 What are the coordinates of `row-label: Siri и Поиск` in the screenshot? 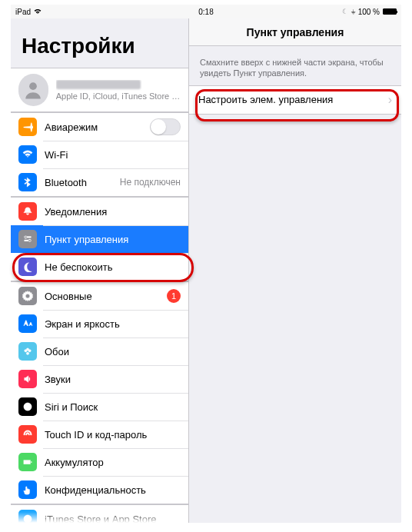 It's located at (112, 407).